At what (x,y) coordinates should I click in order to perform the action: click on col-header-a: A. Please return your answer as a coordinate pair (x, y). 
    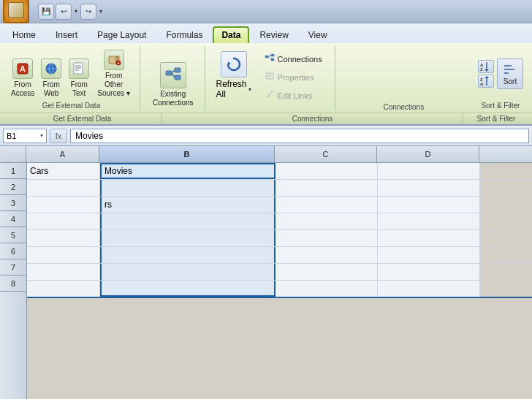
    Looking at the image, I should click on (63, 154).